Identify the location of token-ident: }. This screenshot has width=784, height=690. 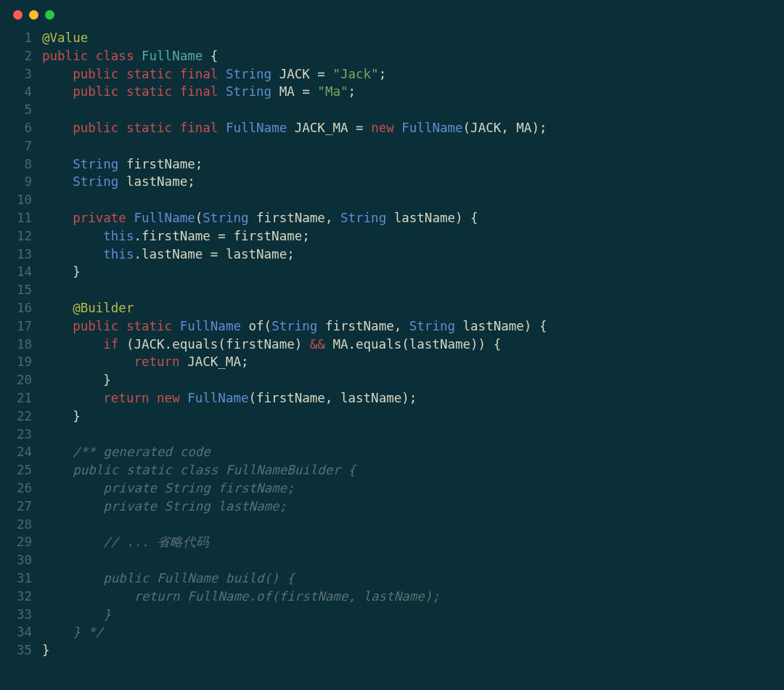
(46, 650).